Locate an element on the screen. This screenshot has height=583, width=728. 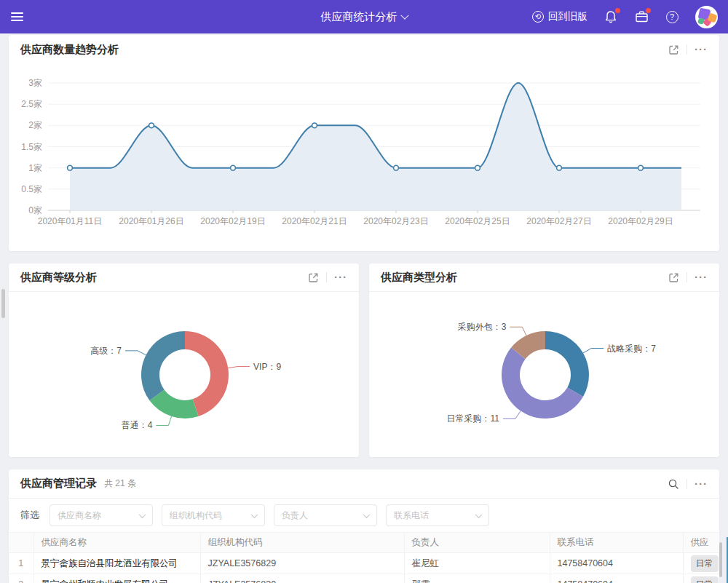
filter-placeholder: 组织机构代码 is located at coordinates (211, 515).